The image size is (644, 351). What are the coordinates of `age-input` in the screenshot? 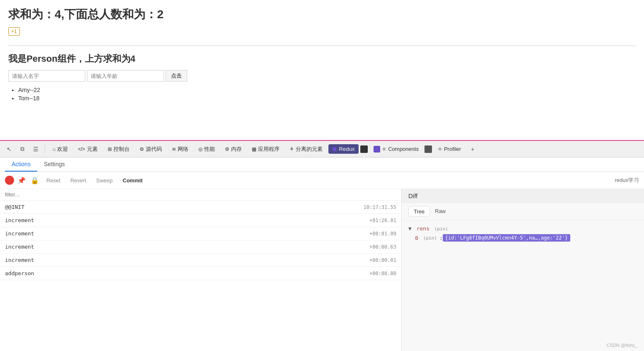 It's located at (125, 76).